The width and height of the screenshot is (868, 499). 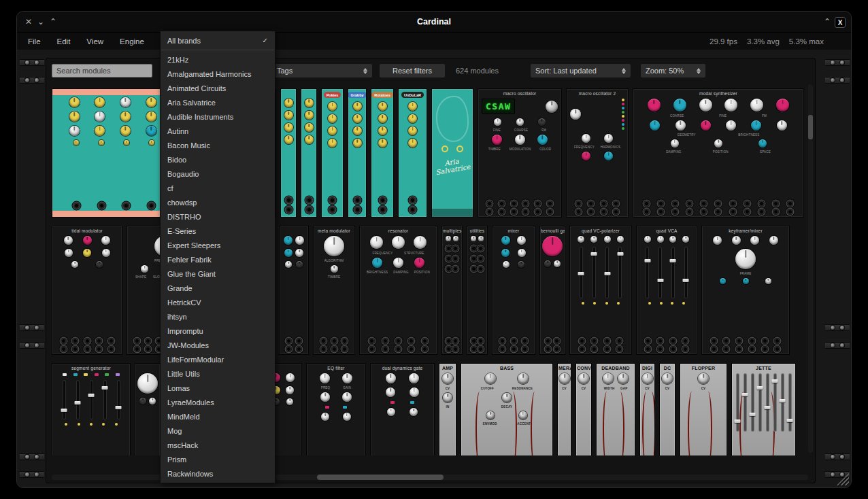 What do you see at coordinates (218, 317) in the screenshot?
I see `dropdown-item-ihtsyn: ihtsyn` at bounding box center [218, 317].